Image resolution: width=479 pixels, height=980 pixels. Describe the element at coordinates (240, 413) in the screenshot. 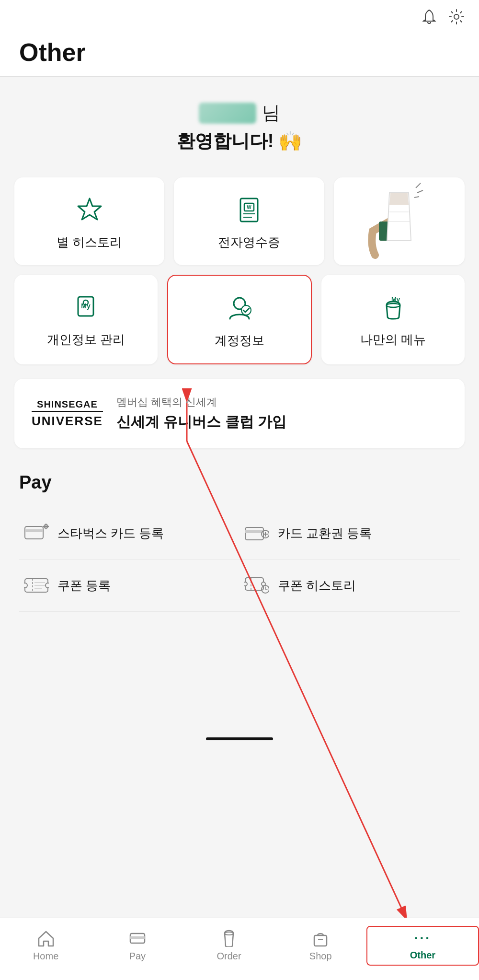

I see `banner-card: SHINSEGAE UNIVERSE 멤버십 혜택의 신세계 신세계 유니버스 …` at that location.